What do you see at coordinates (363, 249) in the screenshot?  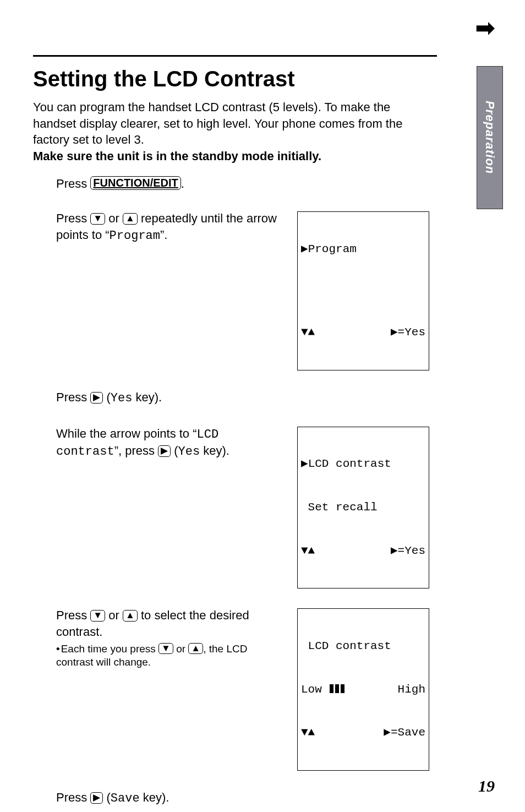 I see `lcd1-row1: ▶Program` at bounding box center [363, 249].